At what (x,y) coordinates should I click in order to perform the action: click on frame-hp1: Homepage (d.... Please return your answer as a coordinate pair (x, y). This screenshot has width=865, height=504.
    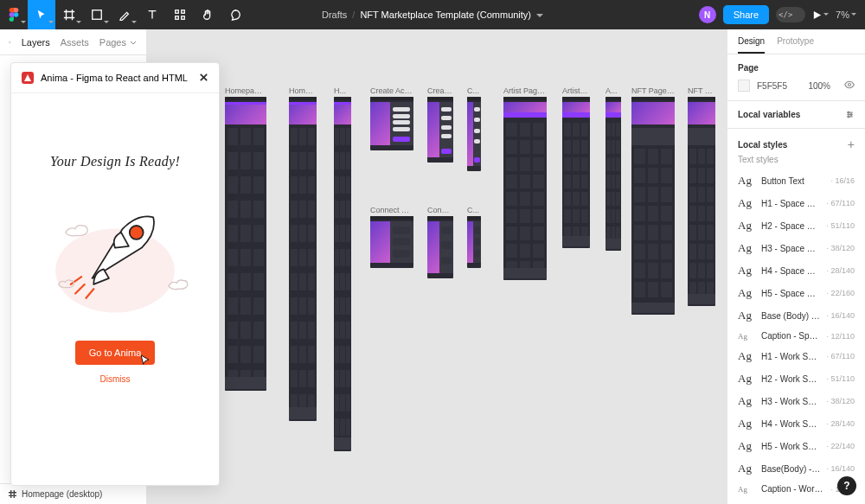
    Looking at the image, I should click on (246, 239).